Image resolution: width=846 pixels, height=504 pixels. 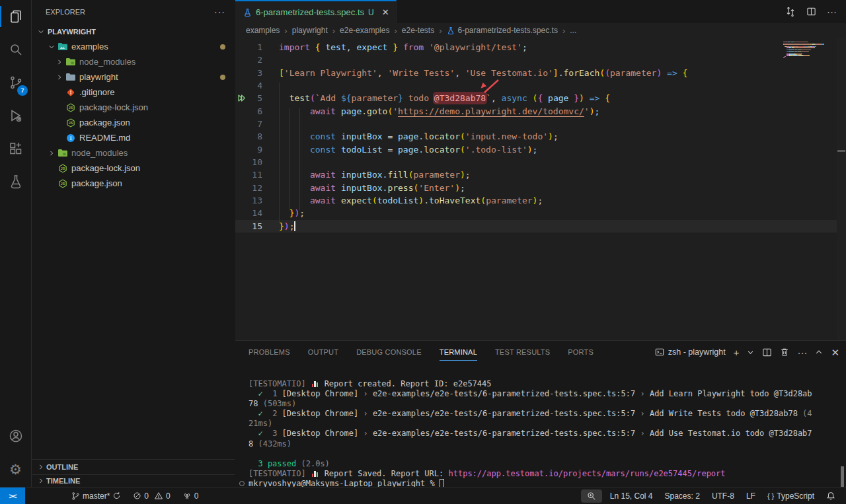 What do you see at coordinates (690, 352) in the screenshot?
I see `terminal-tab: zsh - playwright` at bounding box center [690, 352].